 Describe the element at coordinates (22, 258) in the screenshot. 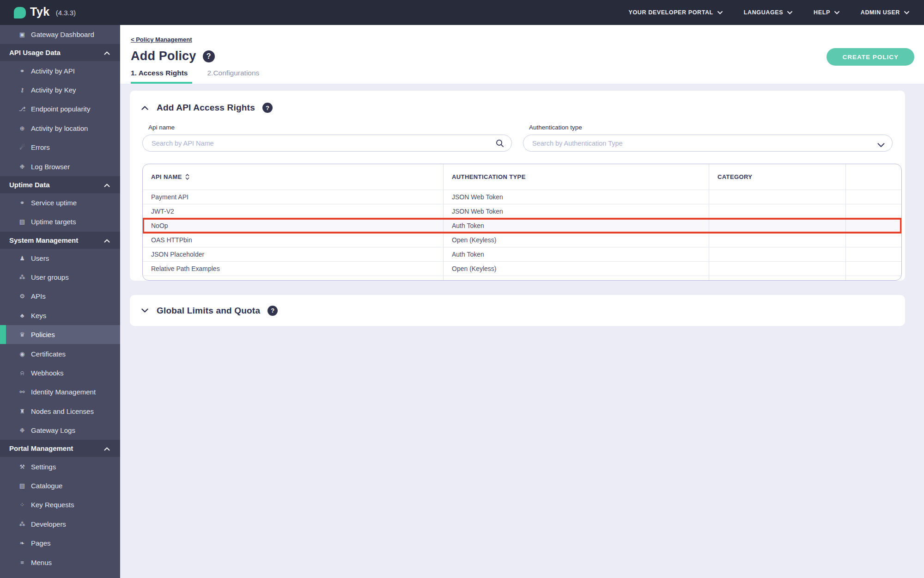

I see `user-icon: ♟` at that location.